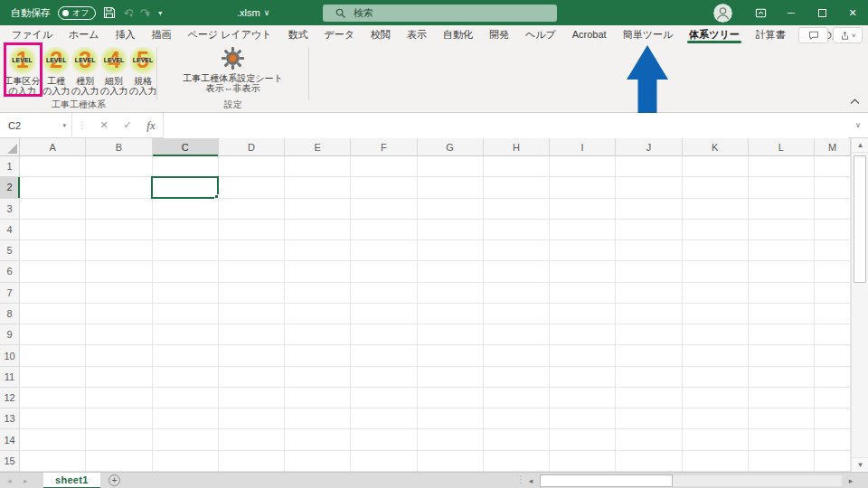 This screenshot has width=868, height=488. I want to click on row-header-15: 15, so click(10, 461).